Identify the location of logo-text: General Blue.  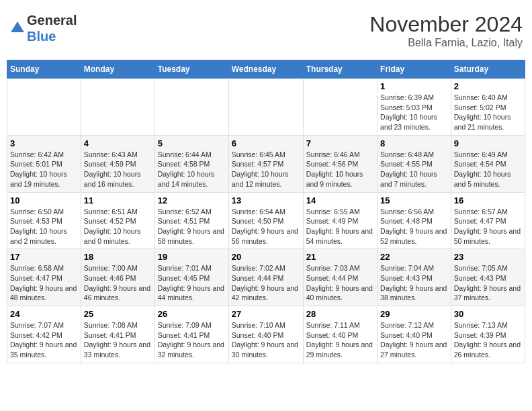
(52, 28).